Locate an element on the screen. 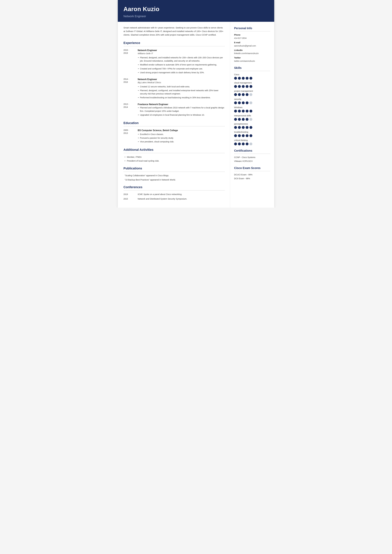 The width and height of the screenshot is (392, 554). exp-title-2: Network Engineer is located at coordinates (181, 79).